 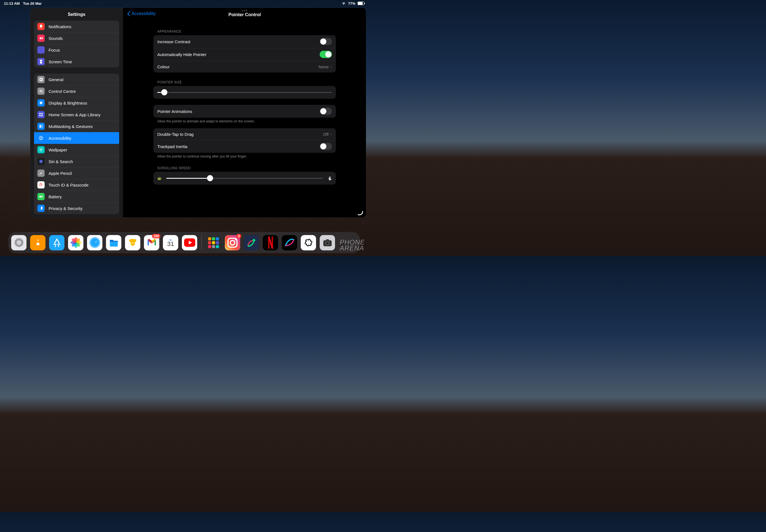 What do you see at coordinates (251, 243) in the screenshot?
I see `dock-app-freeform` at bounding box center [251, 243].